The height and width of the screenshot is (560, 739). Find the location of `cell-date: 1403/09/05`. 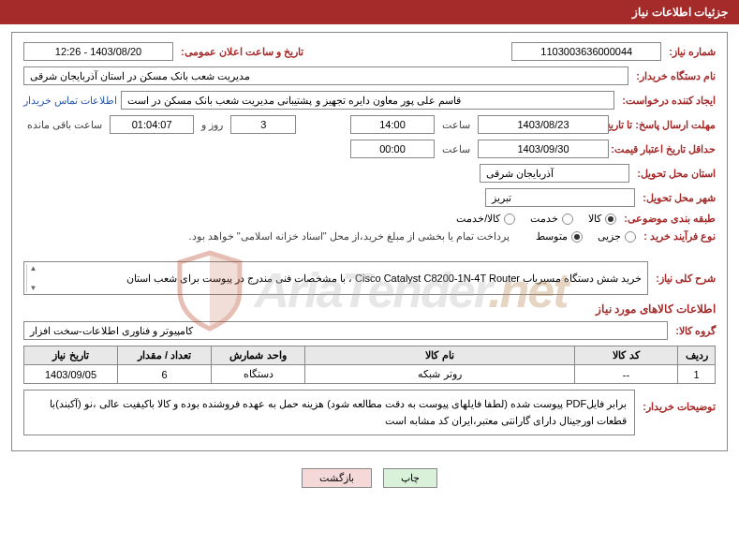

cell-date: 1403/09/05 is located at coordinates (71, 375).